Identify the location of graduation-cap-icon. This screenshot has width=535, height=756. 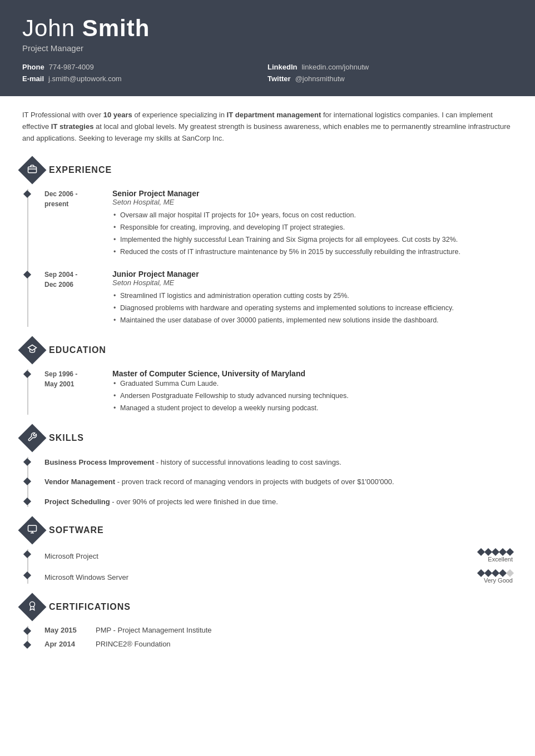
(32, 350).